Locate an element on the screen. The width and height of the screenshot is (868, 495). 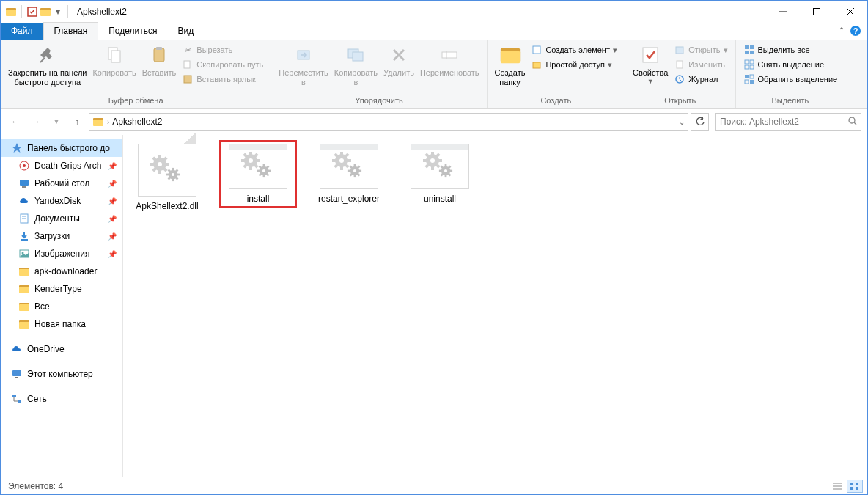
copy-path-button: Скопировать путь is located at coordinates (223, 65).